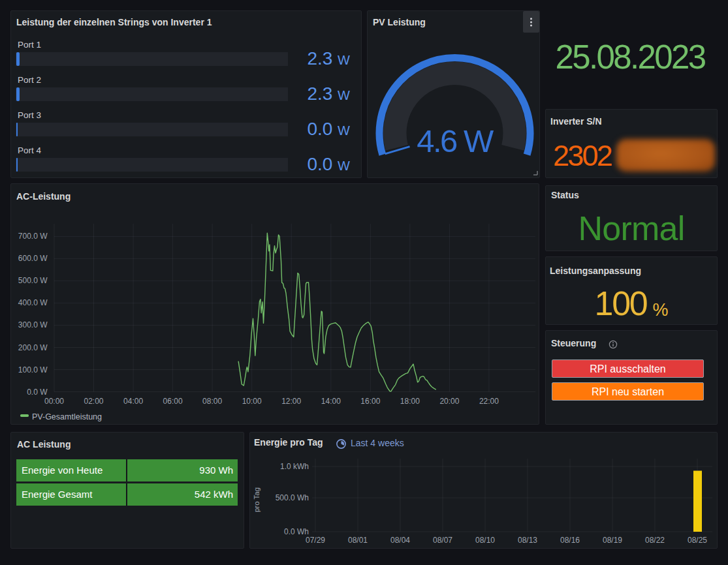 The height and width of the screenshot is (565, 728). What do you see at coordinates (54, 401) in the screenshot?
I see `svg-text: 00:00` at bounding box center [54, 401].